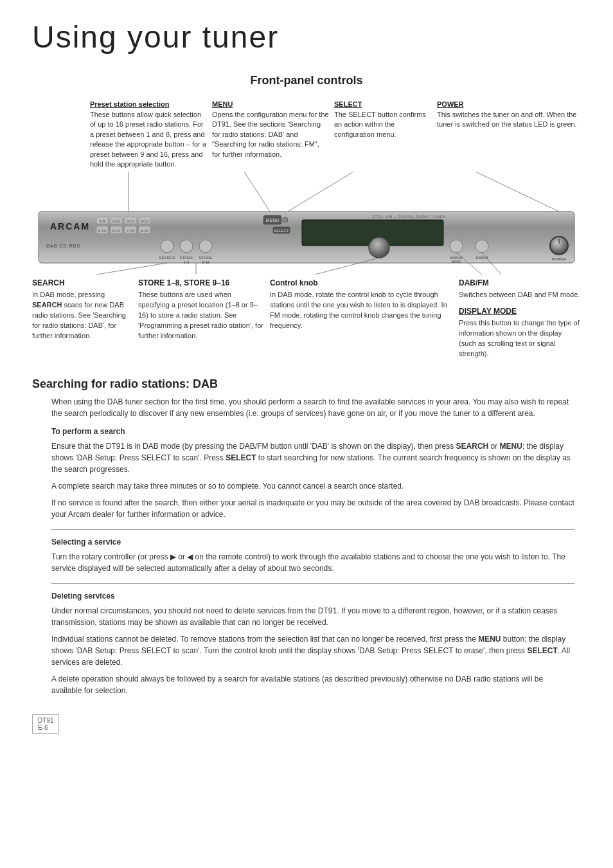 The height and width of the screenshot is (868, 613). Describe the element at coordinates (520, 333) in the screenshot. I see `display-mode-callout: DISPLAY MODE Press this button to change…` at that location.